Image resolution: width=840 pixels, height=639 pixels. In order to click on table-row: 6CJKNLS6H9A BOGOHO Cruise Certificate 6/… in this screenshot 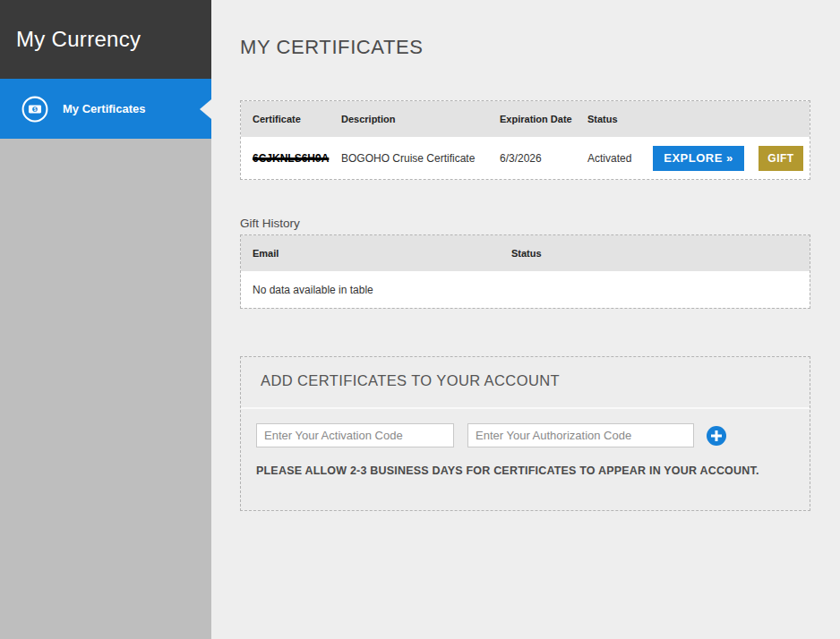, I will do `click(525, 158)`.